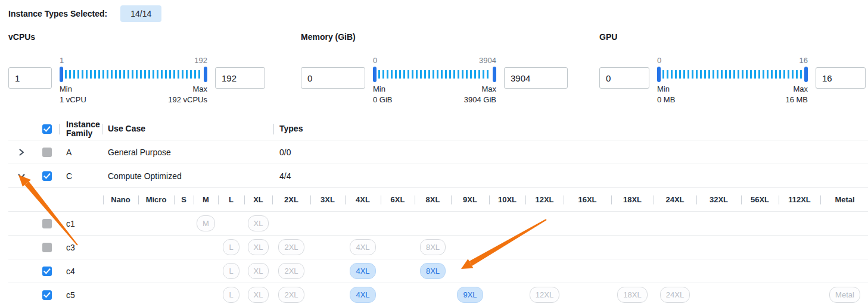  What do you see at coordinates (587, 200) in the screenshot?
I see `size-column-16xl: 16XL` at bounding box center [587, 200].